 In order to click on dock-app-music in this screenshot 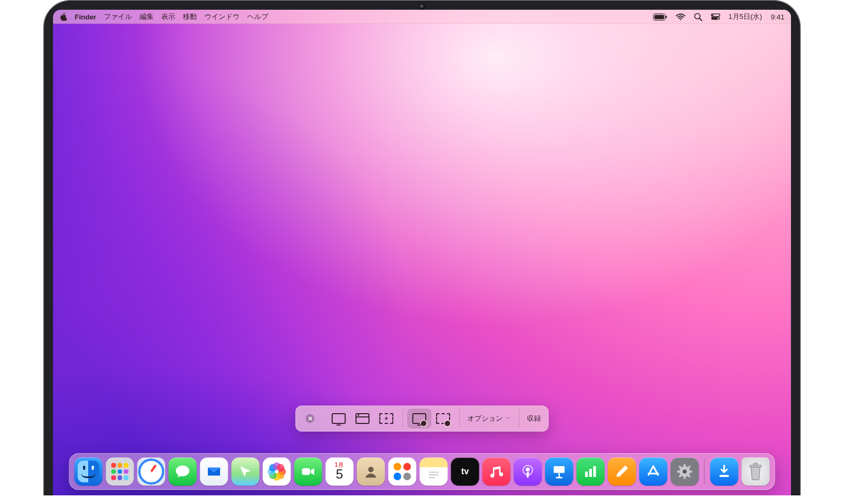, I will do `click(497, 472)`.